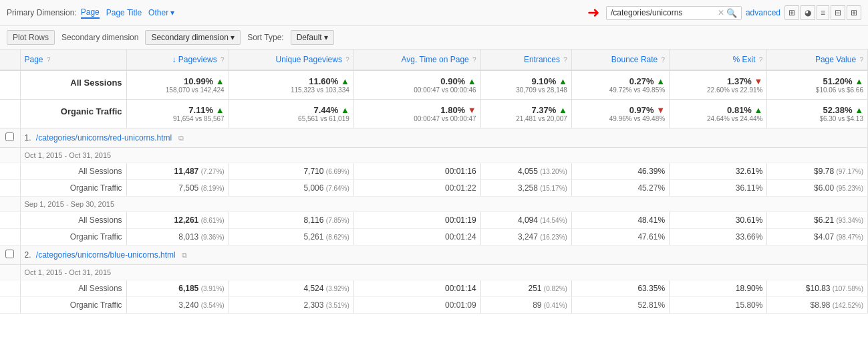 Image resolution: width=868 pixels, height=364 pixels. I want to click on entrances-help-icon: ?, so click(565, 60).